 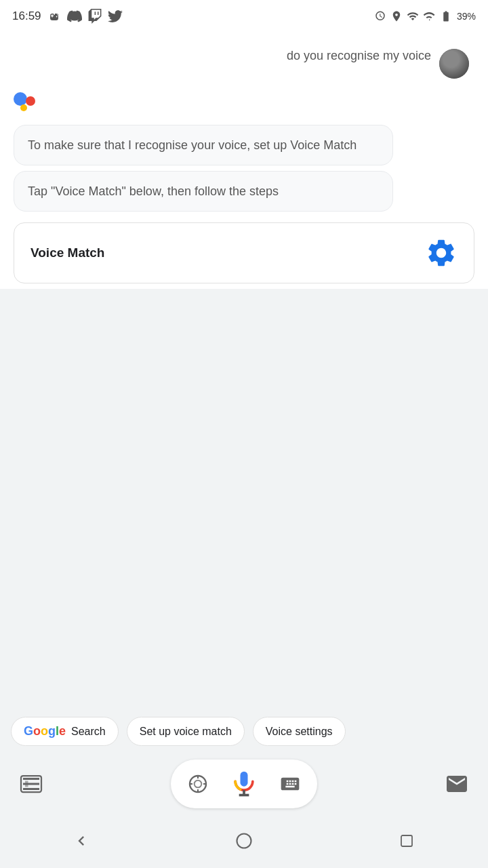 I want to click on status-bar: 16:59 39%, so click(x=244, y=16).